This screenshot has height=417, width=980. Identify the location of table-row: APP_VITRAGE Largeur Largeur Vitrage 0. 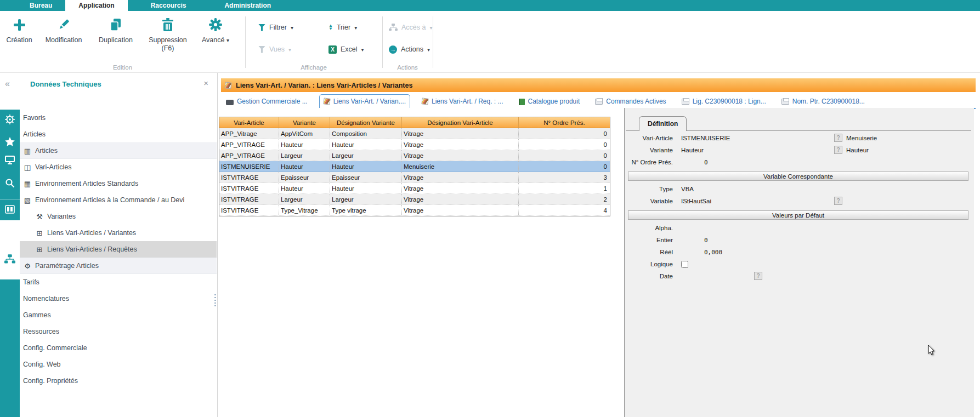
(415, 156).